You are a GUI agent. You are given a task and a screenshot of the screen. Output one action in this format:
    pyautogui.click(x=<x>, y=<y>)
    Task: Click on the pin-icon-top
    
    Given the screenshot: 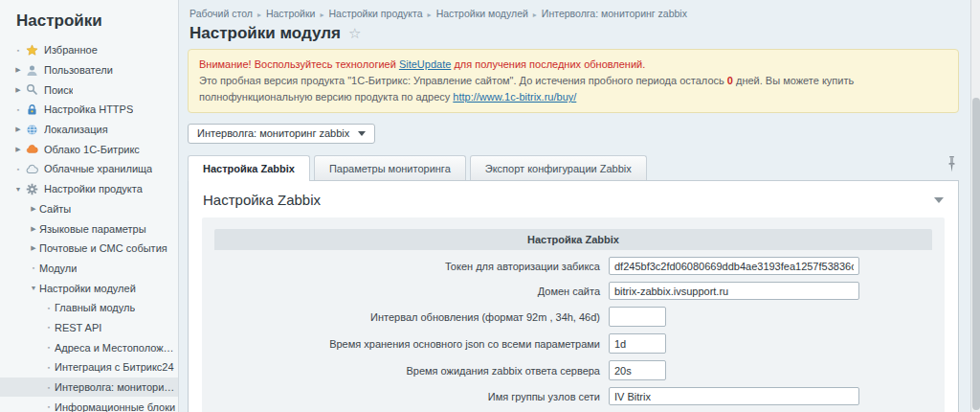 What is the action you would take?
    pyautogui.click(x=953, y=169)
    